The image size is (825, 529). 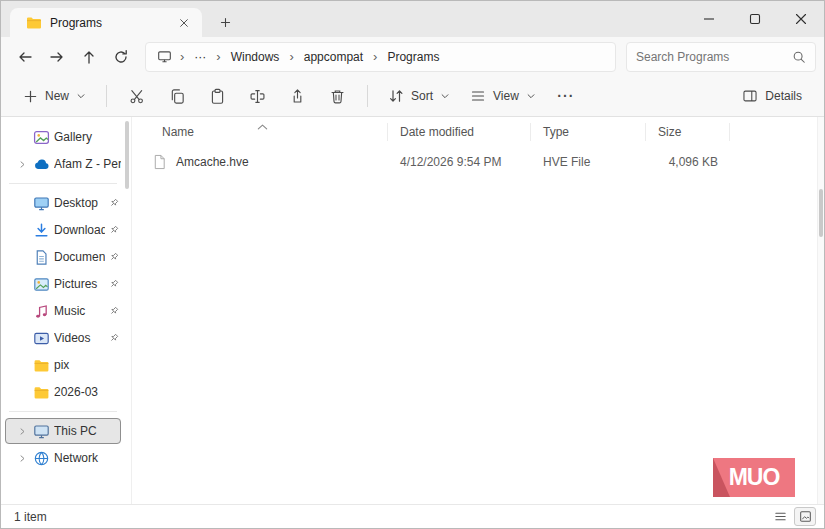 I want to click on delete-button, so click(x=337, y=96).